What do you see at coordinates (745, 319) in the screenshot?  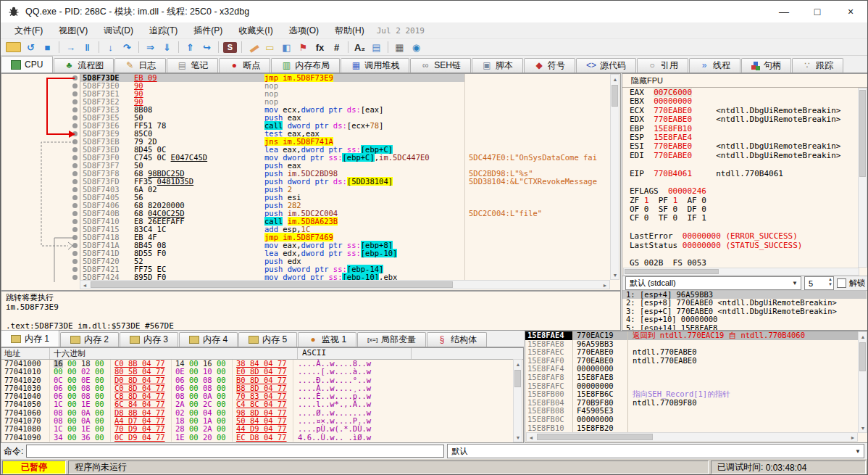 I see `argument-line: 4: [esp+10] 00000000` at bounding box center [745, 319].